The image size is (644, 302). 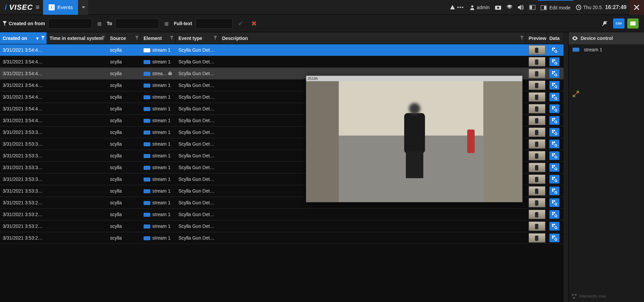 What do you see at coordinates (147, 191) in the screenshot?
I see `camera-icon` at bounding box center [147, 191].